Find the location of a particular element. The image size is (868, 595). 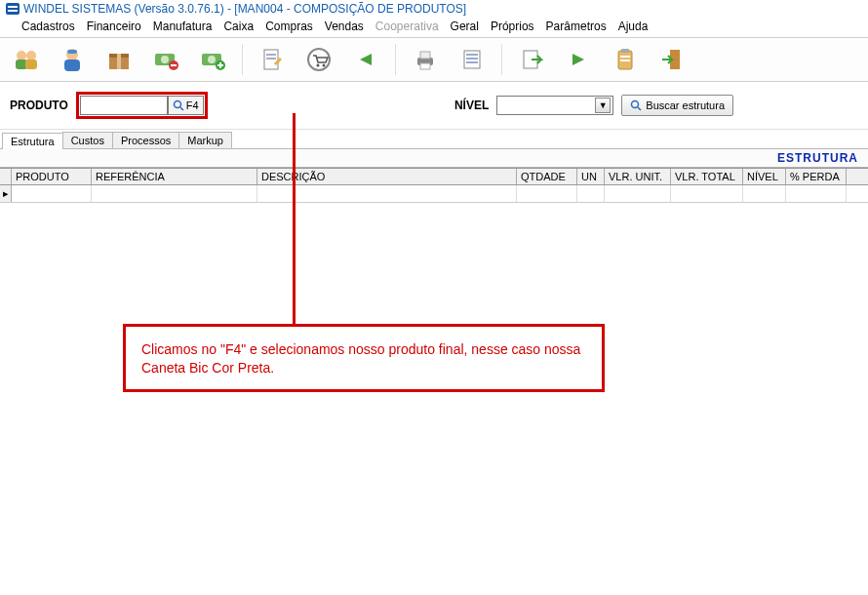

col-nivel: NÍVEL is located at coordinates (765, 177).